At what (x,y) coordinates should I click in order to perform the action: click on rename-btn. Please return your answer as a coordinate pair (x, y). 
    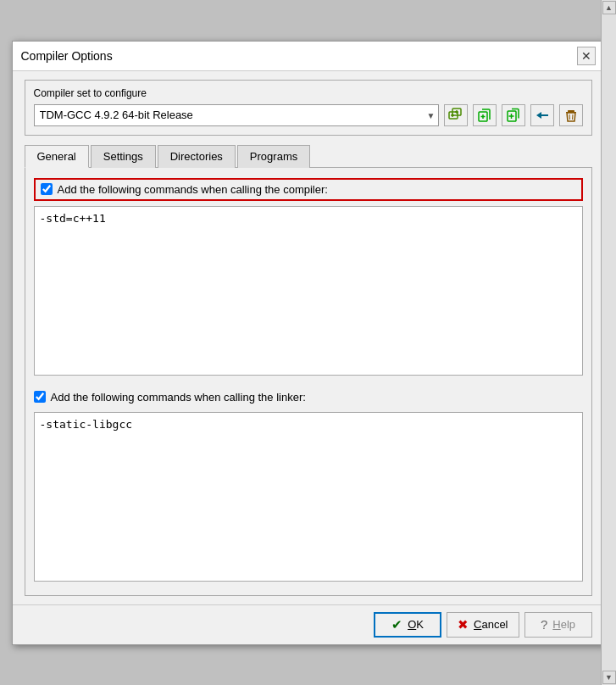
    Looking at the image, I should click on (542, 115).